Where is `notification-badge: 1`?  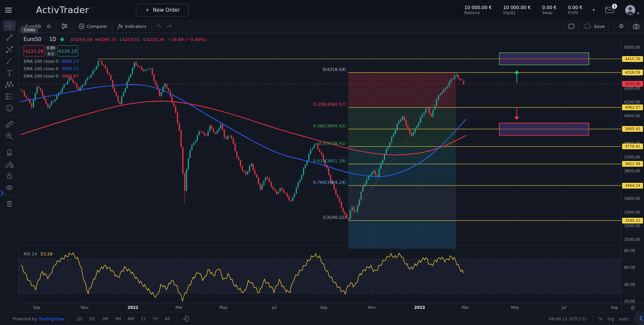
notification-badge: 1 is located at coordinates (614, 6).